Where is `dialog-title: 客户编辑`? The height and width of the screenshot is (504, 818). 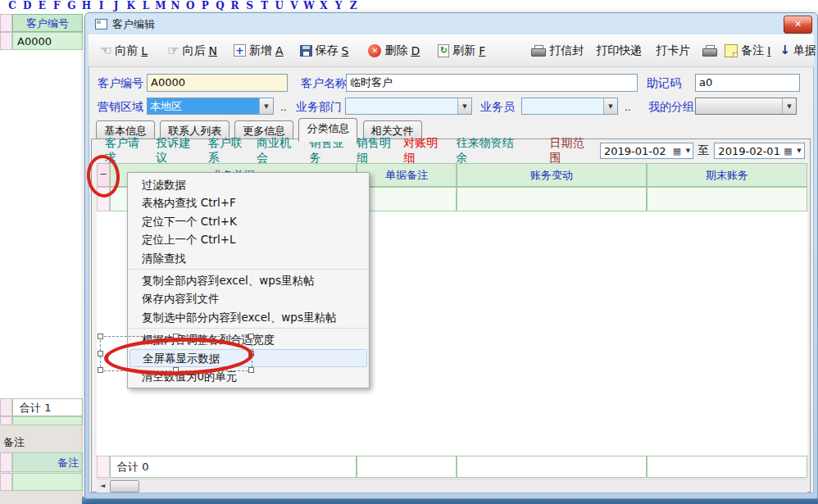 dialog-title: 客户编辑 is located at coordinates (134, 25).